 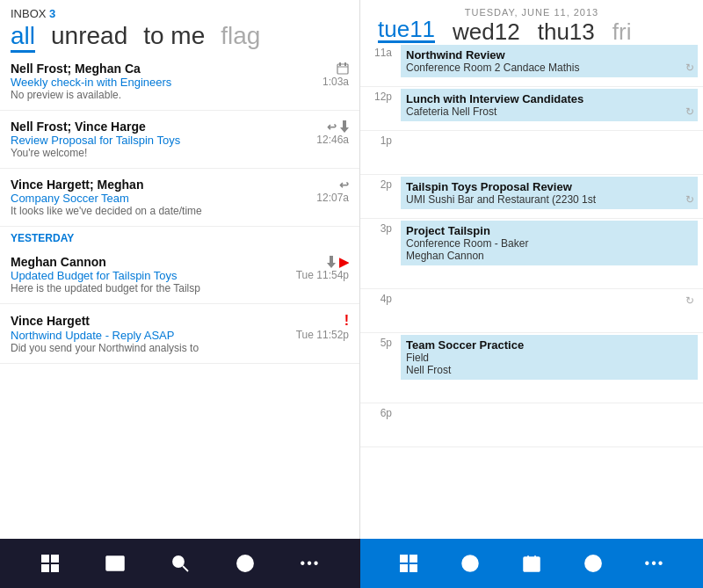 I want to click on email-item: Nell Frost; Meghan Ca Weekly check-in wi…, so click(x=179, y=82).